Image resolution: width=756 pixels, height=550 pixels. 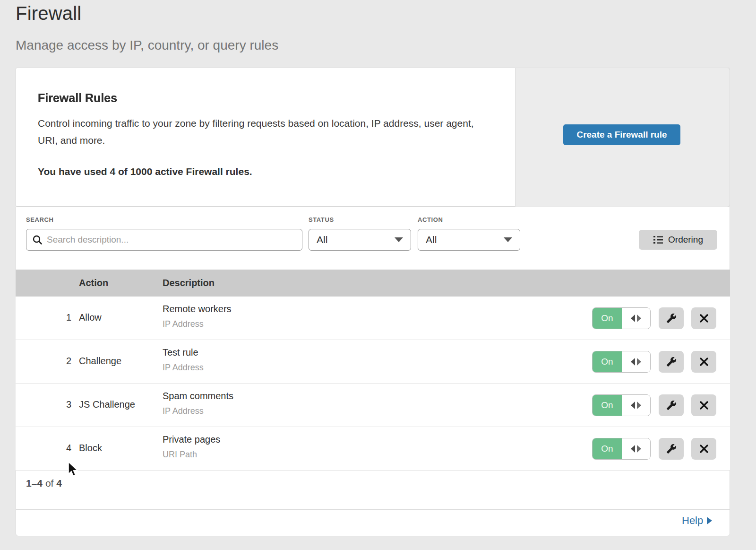 I want to click on page-subtitle: Manage access by IP, country, or query r…, so click(x=147, y=45).